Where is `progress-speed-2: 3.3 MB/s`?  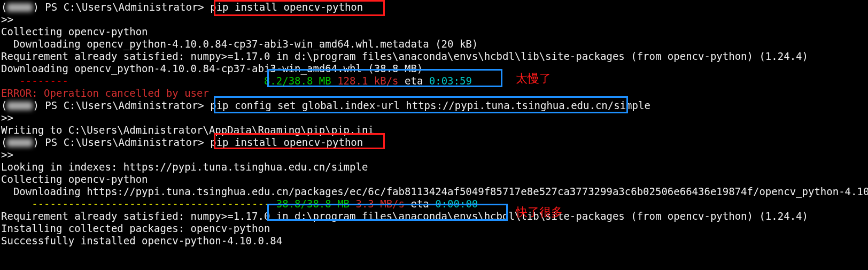
progress-speed-2: 3.3 MB/s is located at coordinates (377, 204).